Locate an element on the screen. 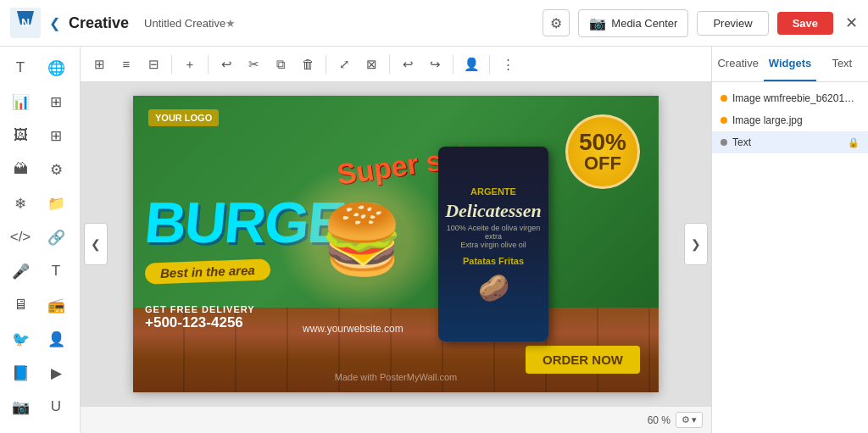  toolbar-row: 📷 U is located at coordinates (40, 407).